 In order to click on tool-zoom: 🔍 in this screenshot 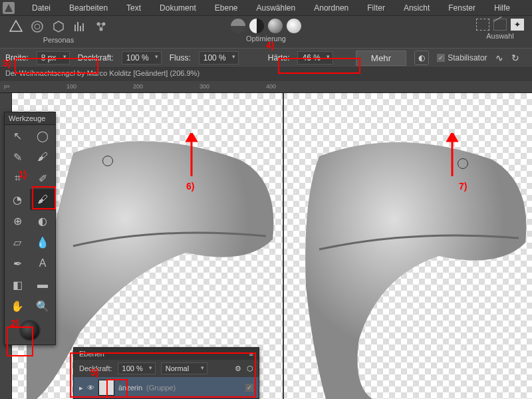, I will do `click(43, 306)`.